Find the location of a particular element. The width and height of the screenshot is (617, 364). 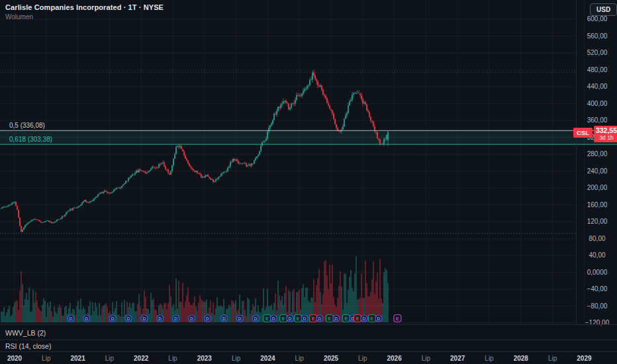

price-axis: 600,00560,00520,00480,00440,00400,00360,… is located at coordinates (596, 162).